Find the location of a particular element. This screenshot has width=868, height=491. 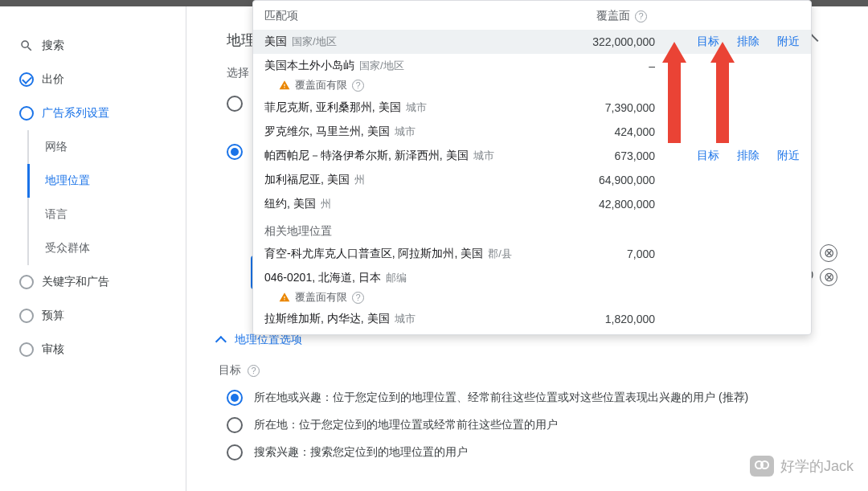

sidebar-item-campaign-settings: 广告系列设置 is located at coordinates (93, 113).